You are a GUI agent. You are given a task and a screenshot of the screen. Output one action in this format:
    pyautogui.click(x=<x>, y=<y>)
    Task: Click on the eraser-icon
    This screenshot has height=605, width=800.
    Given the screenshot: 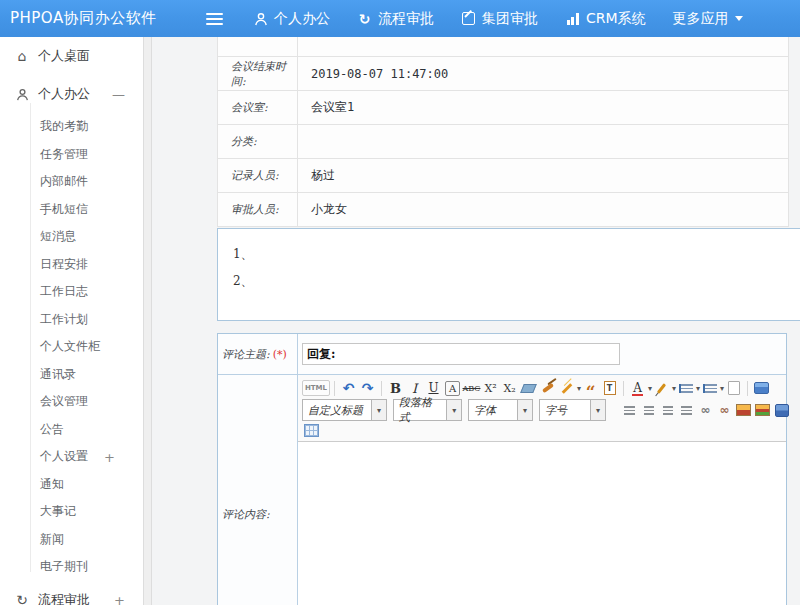 What is the action you would take?
    pyautogui.click(x=528, y=388)
    